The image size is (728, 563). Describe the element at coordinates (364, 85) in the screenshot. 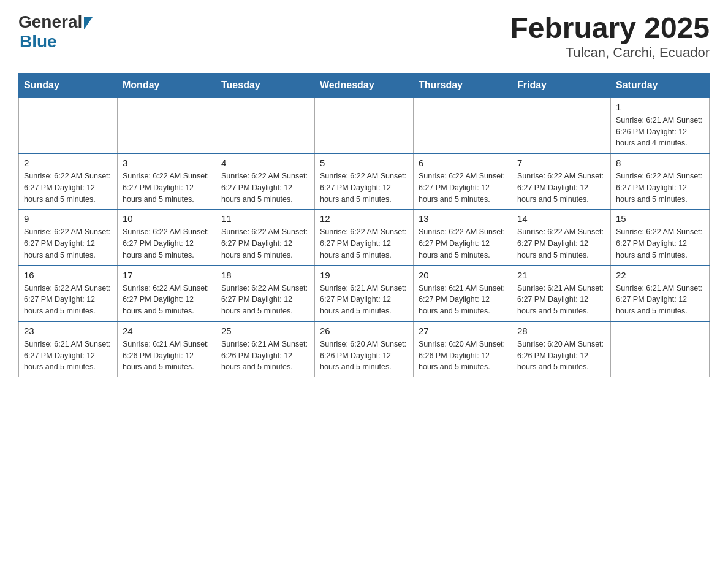

I see `weekday-header-row: Sunday Monday Tuesday Wednesday Thursday…` at that location.